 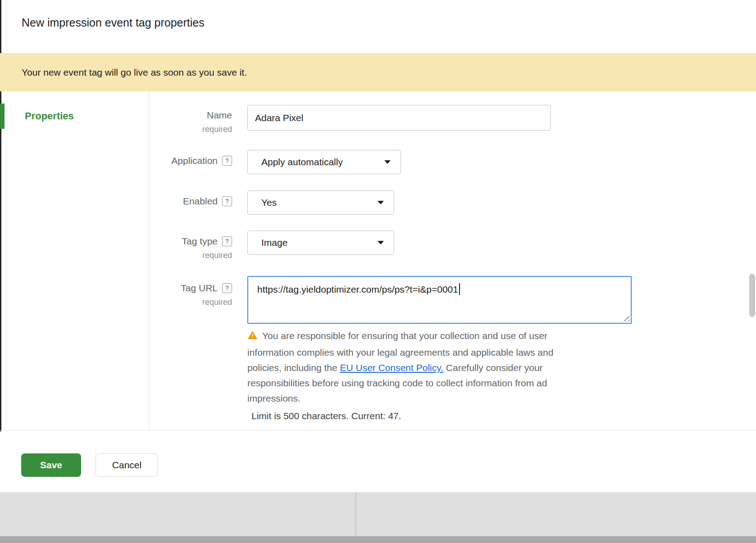 What do you see at coordinates (190, 295) in the screenshot?
I see `tag-url-field-label: Tag URL ? required` at bounding box center [190, 295].